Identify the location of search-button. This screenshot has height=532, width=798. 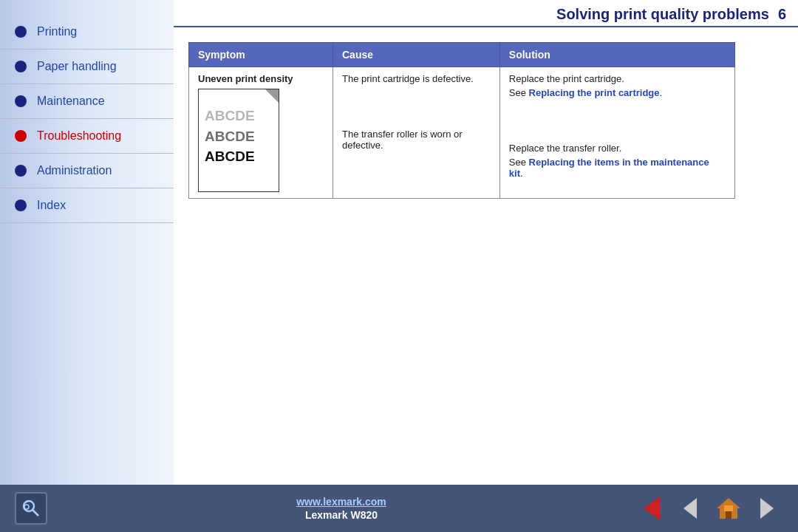
(31, 508).